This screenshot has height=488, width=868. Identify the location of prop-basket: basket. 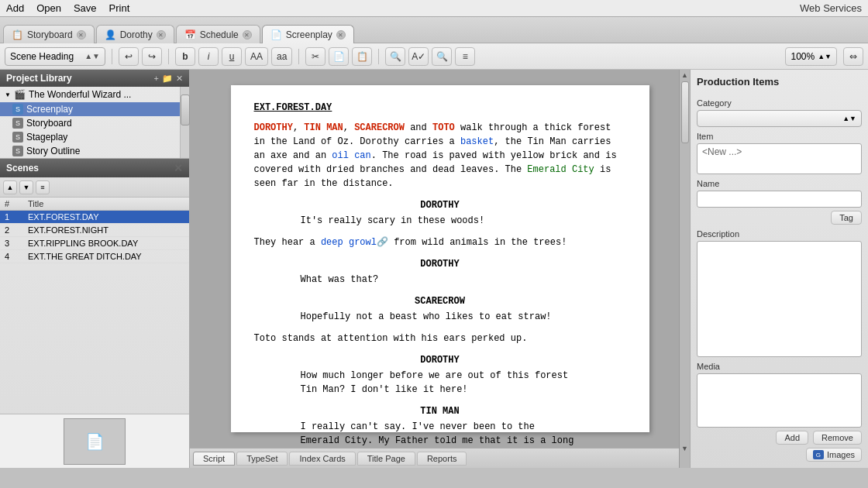
(477, 142).